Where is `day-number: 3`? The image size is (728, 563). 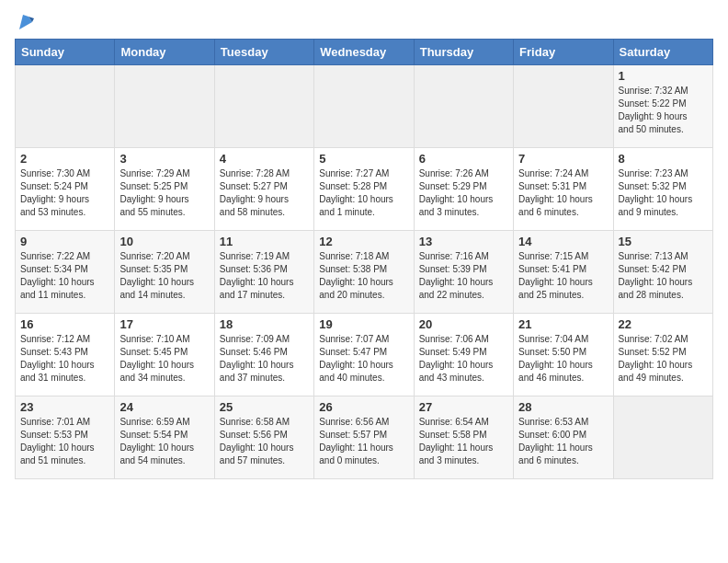 day-number: 3 is located at coordinates (164, 158).